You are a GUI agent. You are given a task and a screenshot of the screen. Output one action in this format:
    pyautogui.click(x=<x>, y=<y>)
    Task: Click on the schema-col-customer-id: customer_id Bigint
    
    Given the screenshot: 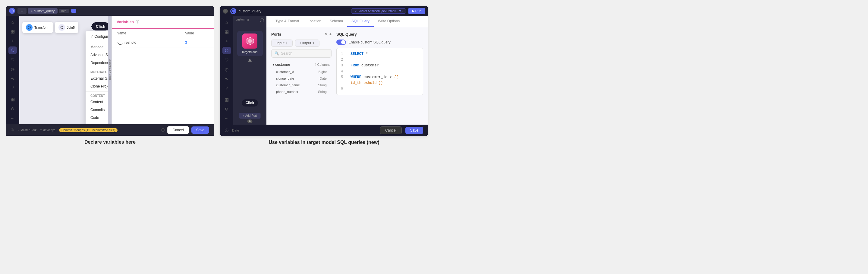 What is the action you would take?
    pyautogui.click(x=301, y=72)
    